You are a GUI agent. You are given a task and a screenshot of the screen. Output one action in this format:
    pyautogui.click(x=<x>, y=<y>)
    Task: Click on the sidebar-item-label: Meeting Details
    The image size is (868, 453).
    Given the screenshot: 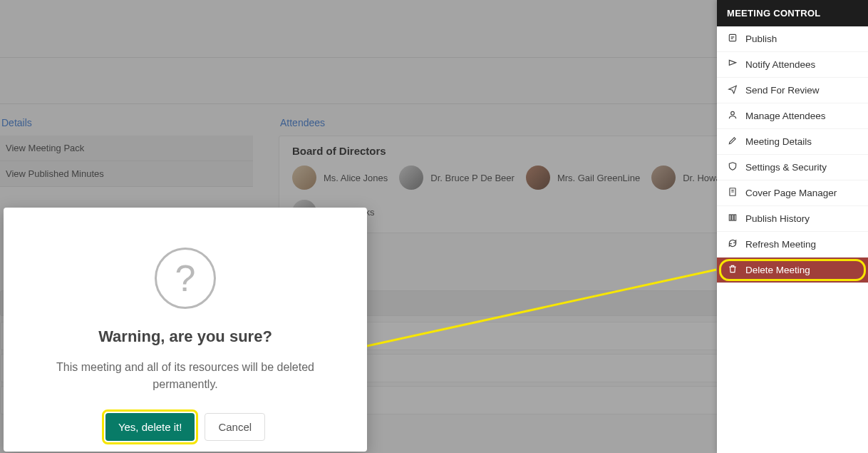 What is the action you would take?
    pyautogui.click(x=778, y=141)
    